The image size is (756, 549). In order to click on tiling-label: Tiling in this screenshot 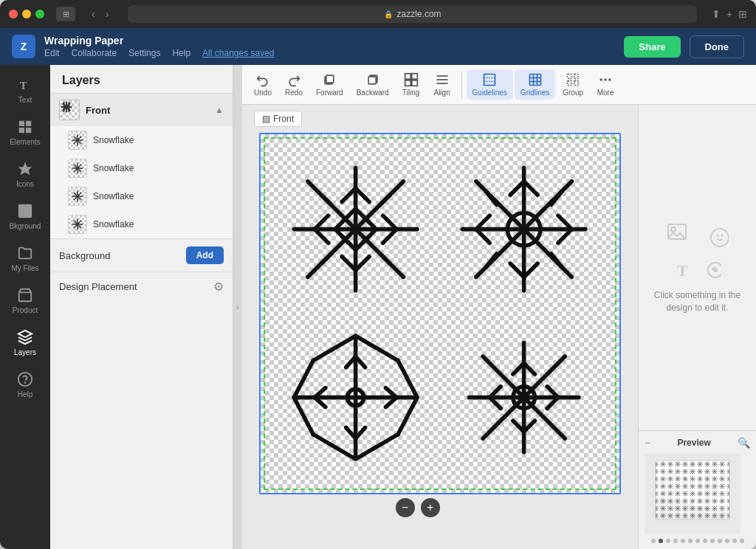, I will do `click(411, 93)`.